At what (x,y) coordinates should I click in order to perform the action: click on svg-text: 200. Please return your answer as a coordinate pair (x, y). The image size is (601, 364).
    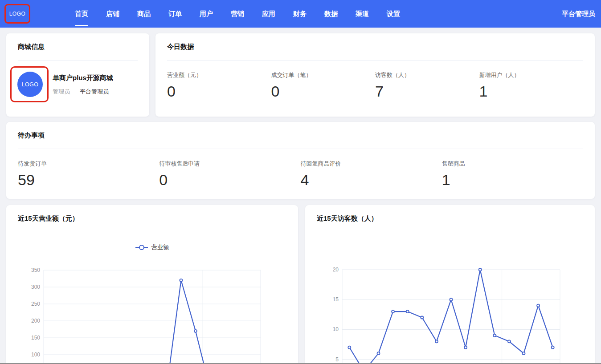
    Looking at the image, I should click on (36, 321).